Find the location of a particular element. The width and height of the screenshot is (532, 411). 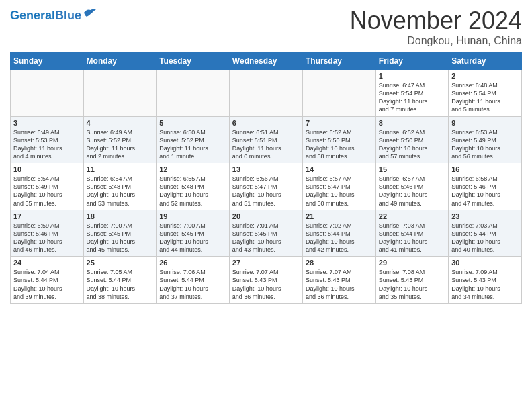

col-header-thursday: Thursday is located at coordinates (339, 62).